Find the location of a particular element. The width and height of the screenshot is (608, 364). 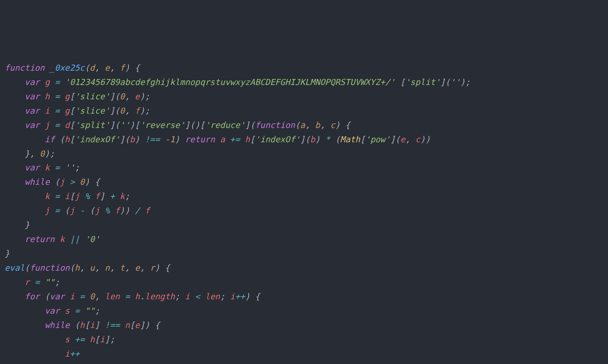

code-line: var s = ""; is located at coordinates (304, 311).